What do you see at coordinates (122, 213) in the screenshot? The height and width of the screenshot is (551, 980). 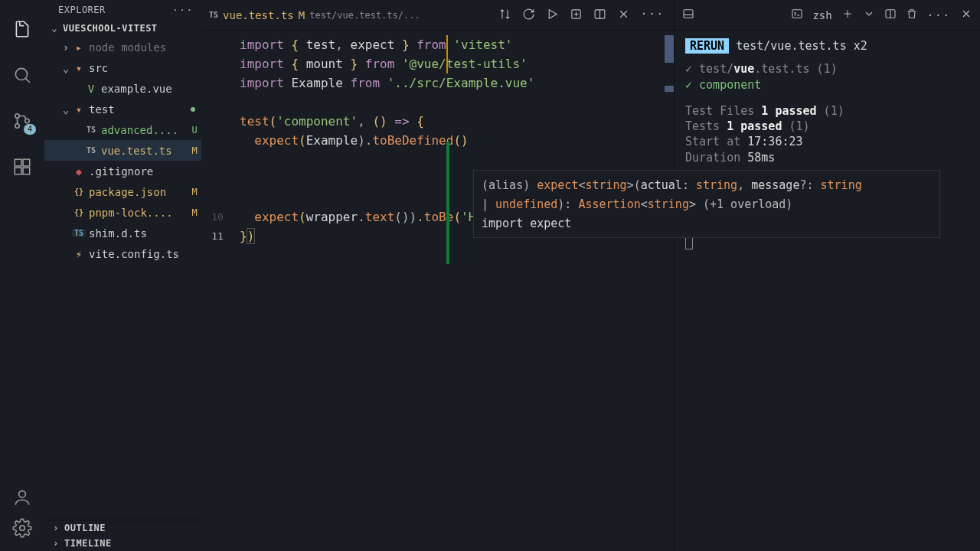 I see `tree-pnpm-lock: {}pnpm-lock....M` at bounding box center [122, 213].